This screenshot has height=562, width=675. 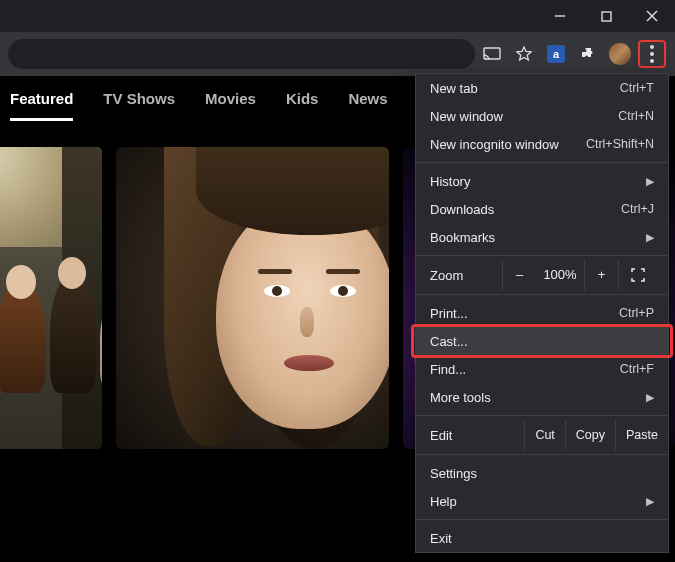 What do you see at coordinates (542, 369) in the screenshot?
I see `menu-find: Find...Ctrl+F` at bounding box center [542, 369].